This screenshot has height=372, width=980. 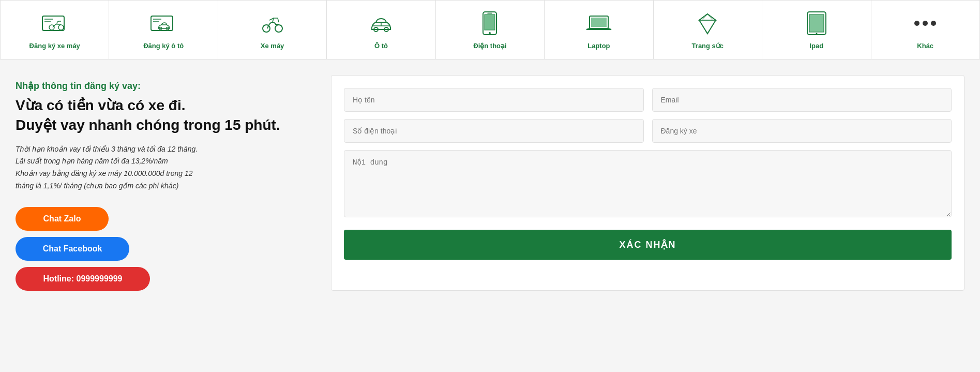 What do you see at coordinates (163, 46) in the screenshot?
I see `nav-label-dang-ky-o-to: Đăng ký ô tô` at bounding box center [163, 46].